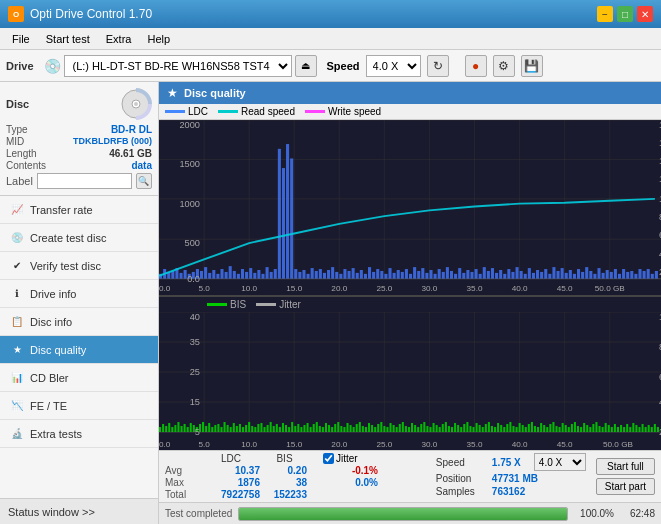  What do you see at coordinates (605, 14) in the screenshot?
I see `minimize-button: −` at bounding box center [605, 14].